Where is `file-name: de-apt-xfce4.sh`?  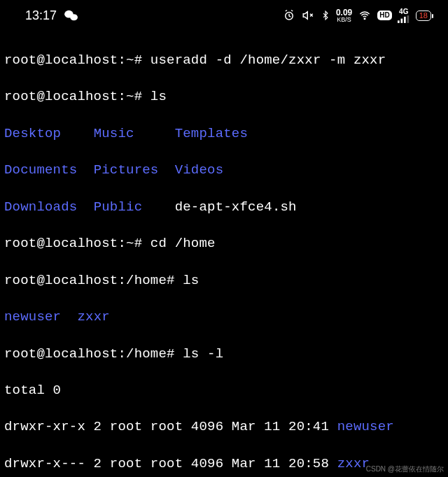
file-name: de-apt-xfce4.sh is located at coordinates (236, 207).